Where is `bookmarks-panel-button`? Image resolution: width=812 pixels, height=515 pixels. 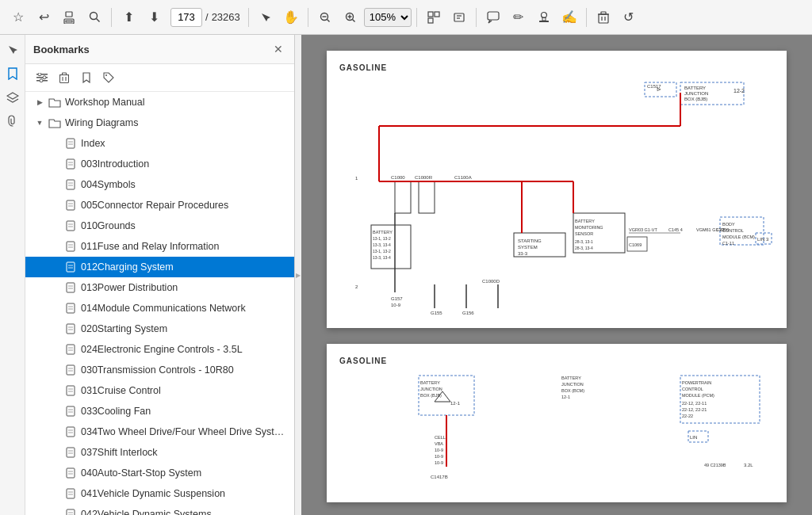 bookmarks-panel-button is located at coordinates (13, 74).